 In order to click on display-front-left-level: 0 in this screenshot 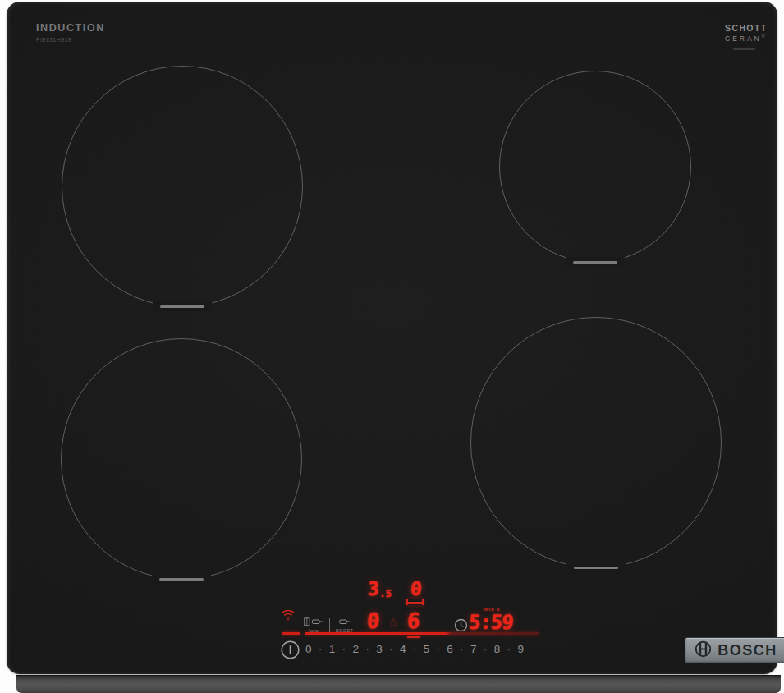, I will do `click(373, 621)`.